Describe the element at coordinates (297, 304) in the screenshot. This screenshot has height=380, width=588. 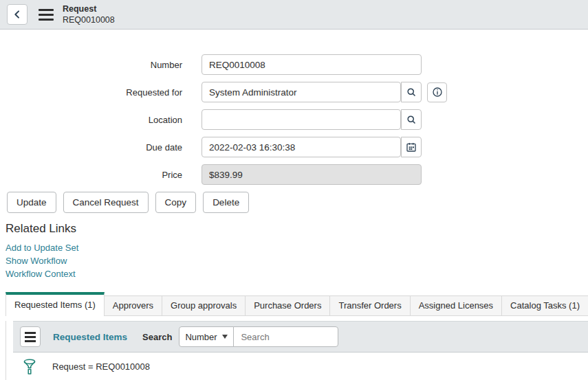
I see `tab-strip: Requested Items (1) Approvers Group appr…` at that location.